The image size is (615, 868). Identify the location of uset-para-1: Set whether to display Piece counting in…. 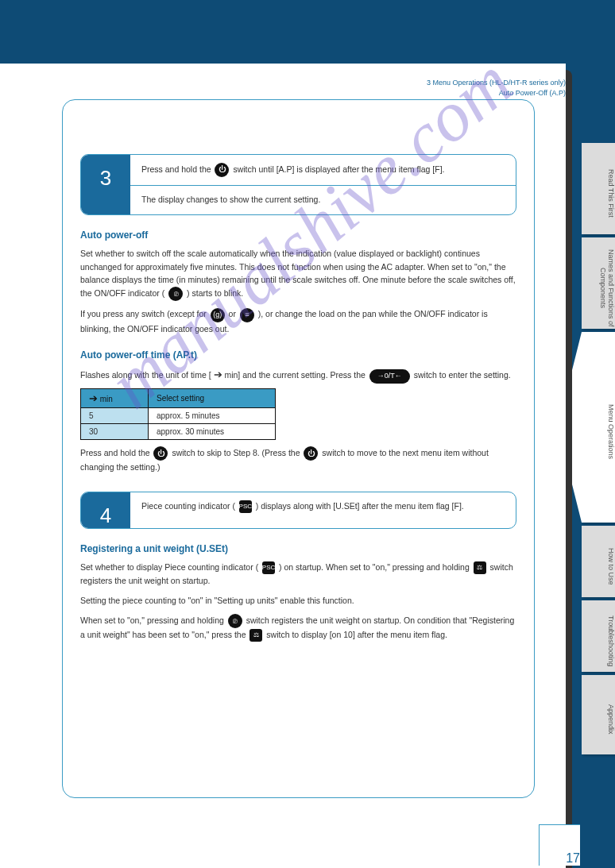
(299, 574).